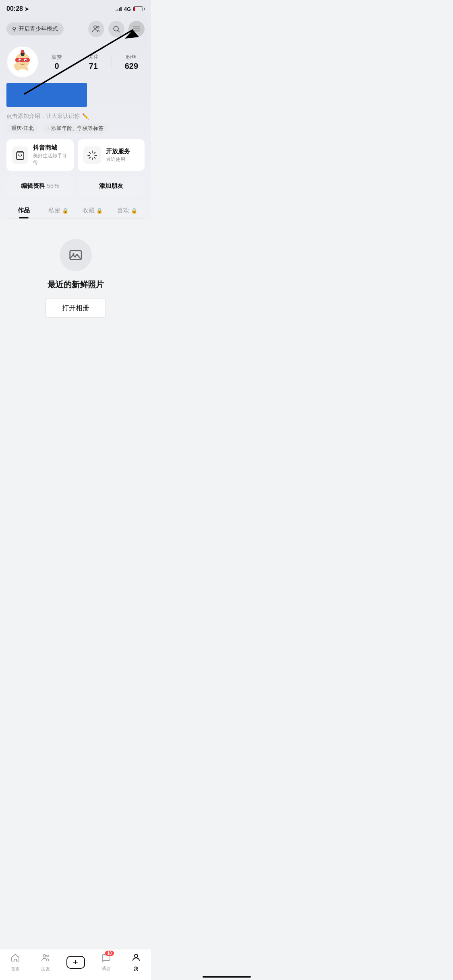 This screenshot has width=453, height=980. I want to click on stat-likes-label: 获赞, so click(57, 57).